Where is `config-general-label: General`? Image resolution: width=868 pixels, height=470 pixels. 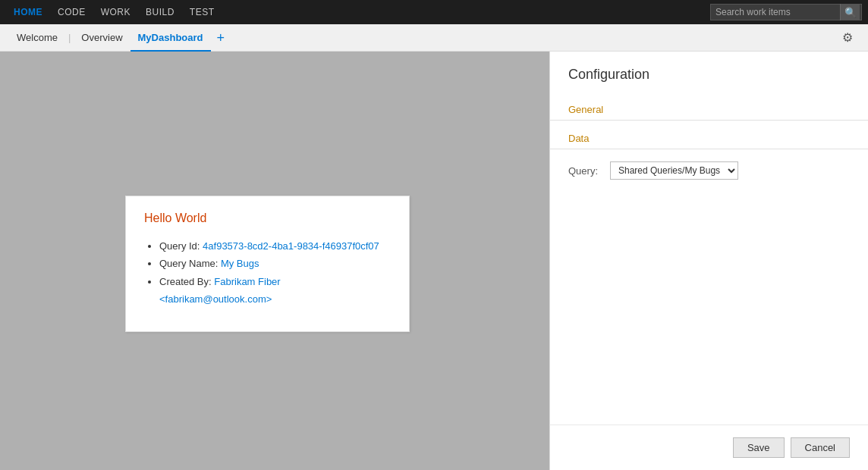 config-general-label: General is located at coordinates (709, 108).